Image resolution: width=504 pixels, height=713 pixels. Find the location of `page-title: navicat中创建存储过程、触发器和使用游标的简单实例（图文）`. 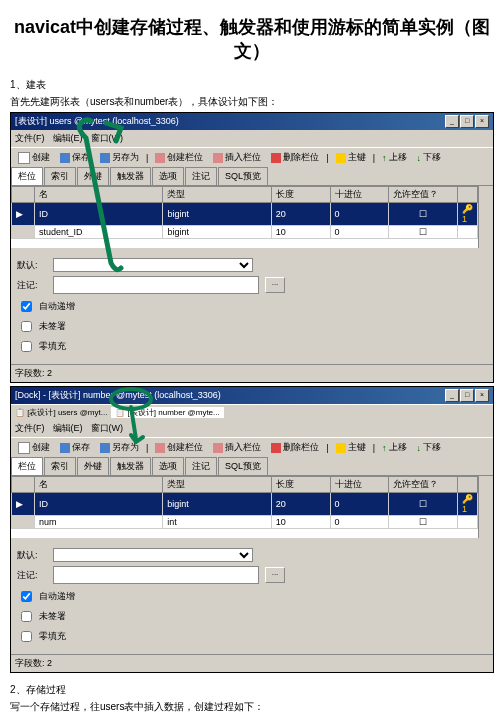

page-title: navicat中创建存储过程、触发器和使用游标的简单实例（图文） is located at coordinates (252, 39).